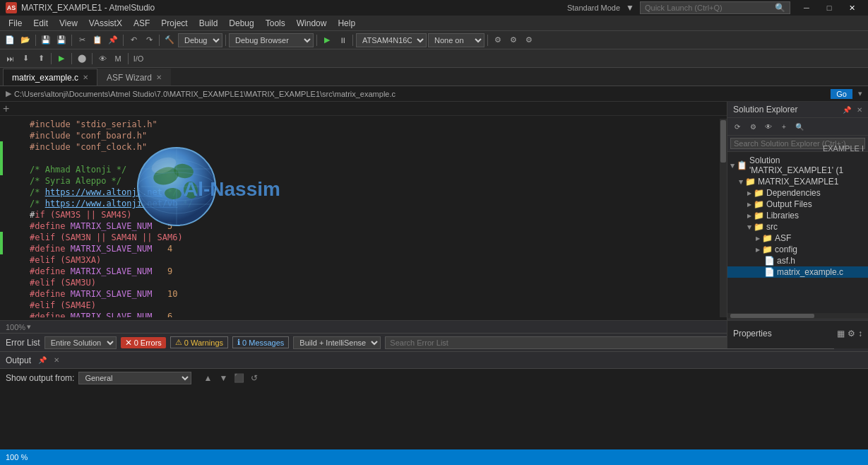 Image resolution: width=868 pixels, height=465 pixels. What do you see at coordinates (799, 126) in the screenshot?
I see `se-search-button: 🔍` at bounding box center [799, 126].